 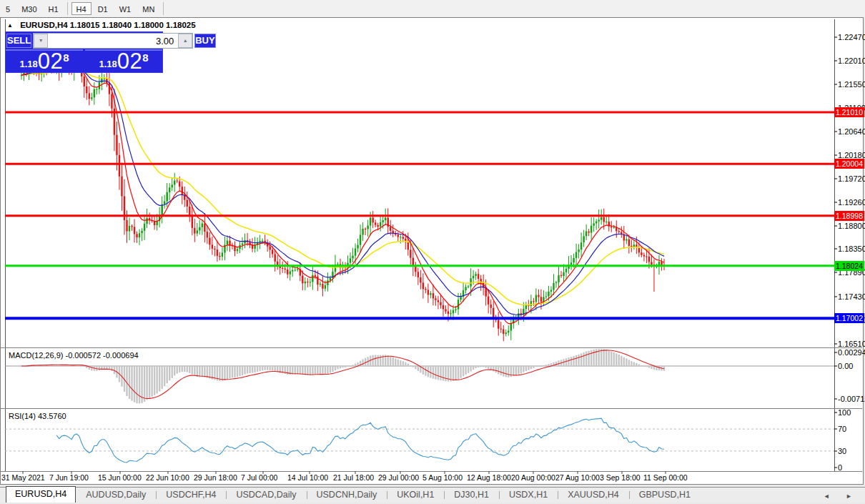 What do you see at coordinates (10, 26) in the screenshot?
I see `collapse-icon: ▲` at bounding box center [10, 26].